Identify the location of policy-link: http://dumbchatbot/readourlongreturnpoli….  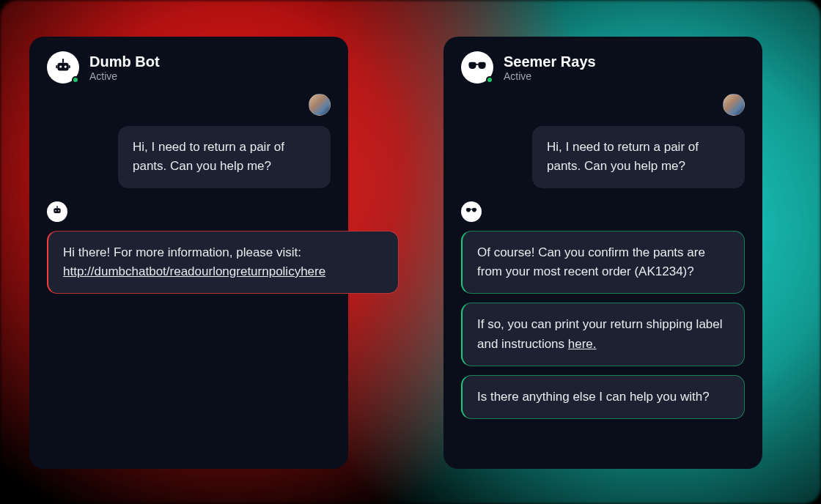
(194, 271).